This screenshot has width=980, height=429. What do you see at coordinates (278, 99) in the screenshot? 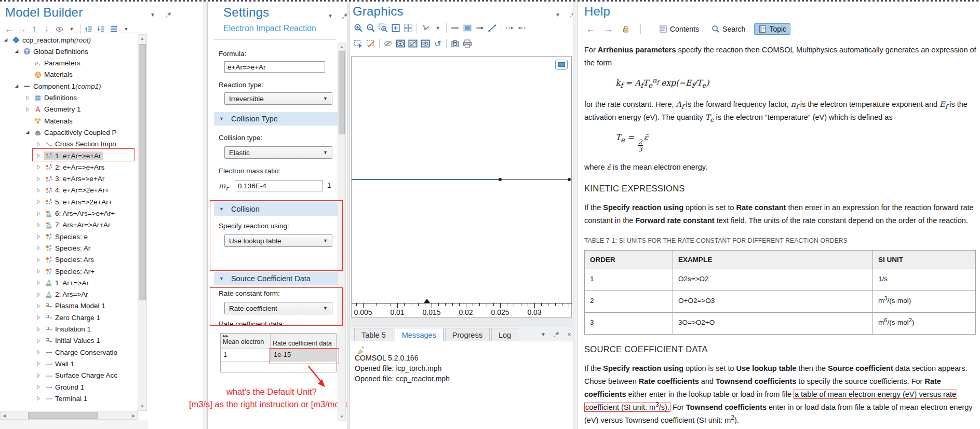
I see `reaction-type-select: Irreversible▼` at bounding box center [278, 99].